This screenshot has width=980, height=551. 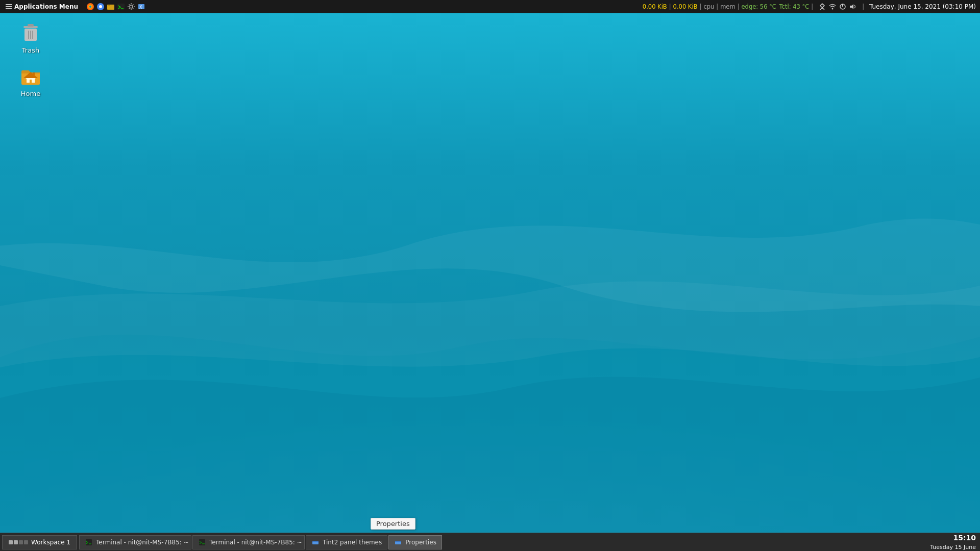 What do you see at coordinates (72, 7) in the screenshot?
I see `taskbar-left: Applications Menu` at bounding box center [72, 7].